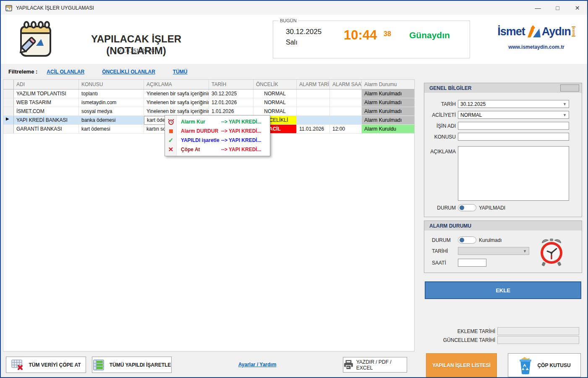 This screenshot has height=378, width=588. I want to click on table-done-icon, so click(99, 365).